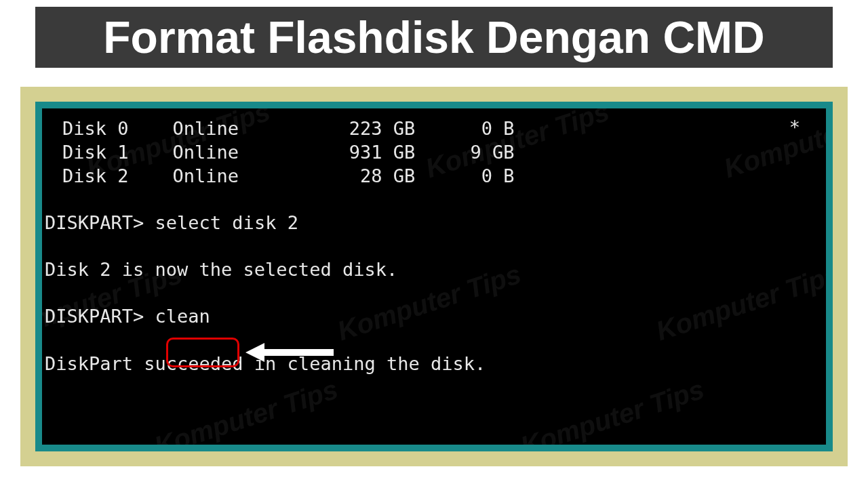 Image resolution: width=868 pixels, height=488 pixels. What do you see at coordinates (289, 176) in the screenshot?
I see `disk-row: Disk 2 Online 28 GB 0 B` at bounding box center [289, 176].